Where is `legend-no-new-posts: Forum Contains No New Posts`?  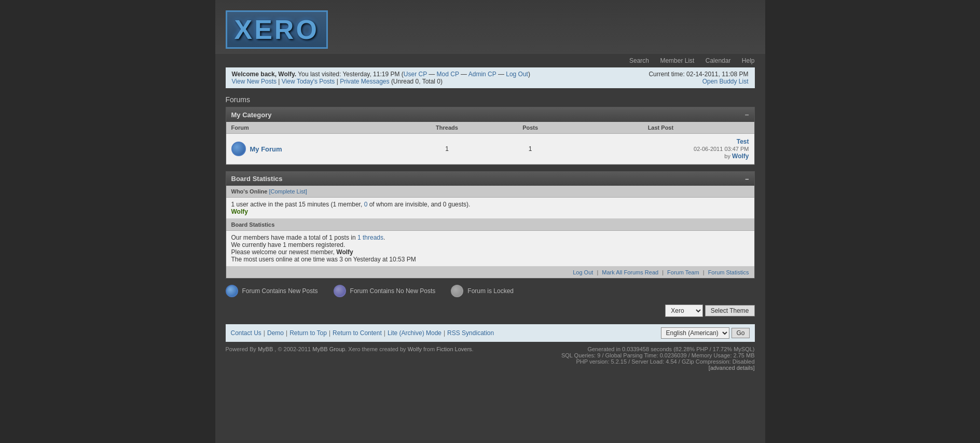 legend-no-new-posts: Forum Contains No New Posts is located at coordinates (385, 291).